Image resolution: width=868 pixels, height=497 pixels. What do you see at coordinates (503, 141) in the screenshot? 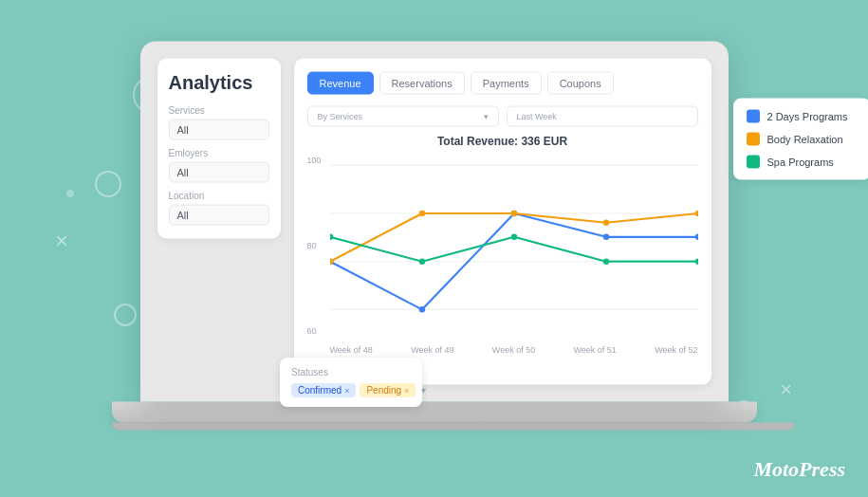
I see `chart-title: Total Revenue: 336 EUR` at bounding box center [503, 141].